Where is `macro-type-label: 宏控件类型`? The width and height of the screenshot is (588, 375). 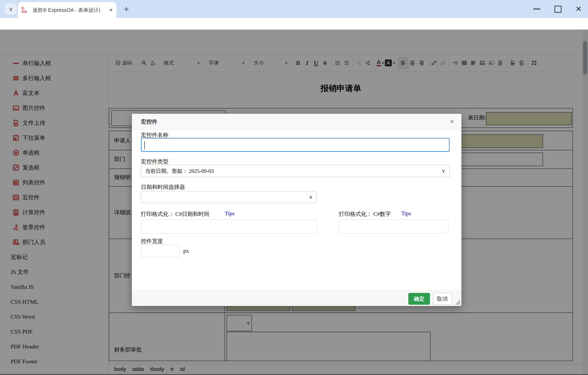 macro-type-label: 宏控件类型 is located at coordinates (155, 161).